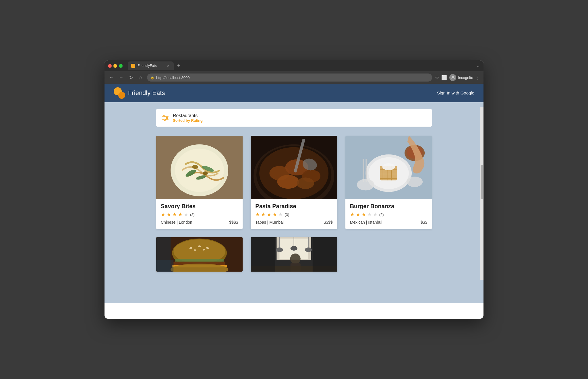  Describe the element at coordinates (437, 78) in the screenshot. I see `bookmark-icon: ☆` at that location.